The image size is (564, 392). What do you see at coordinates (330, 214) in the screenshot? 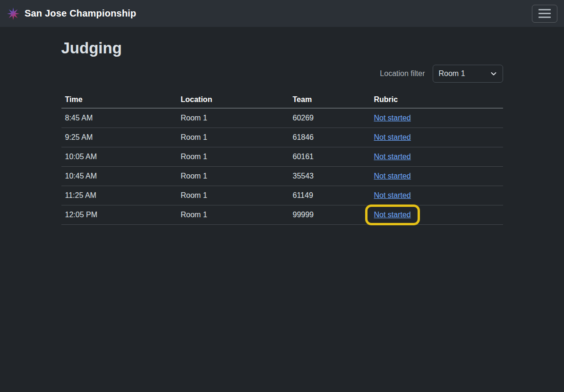
I see `team-cell: 99999` at bounding box center [330, 214].